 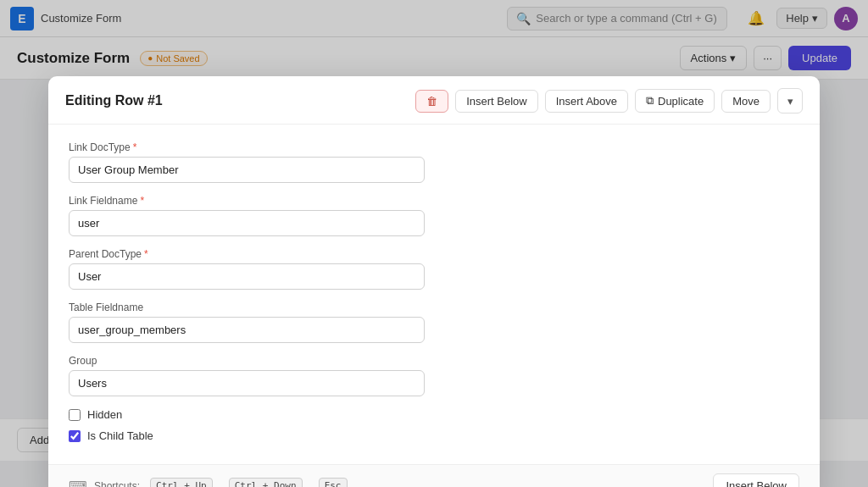 What do you see at coordinates (497, 102) in the screenshot?
I see `insert-below-label: Insert Below` at bounding box center [497, 102].